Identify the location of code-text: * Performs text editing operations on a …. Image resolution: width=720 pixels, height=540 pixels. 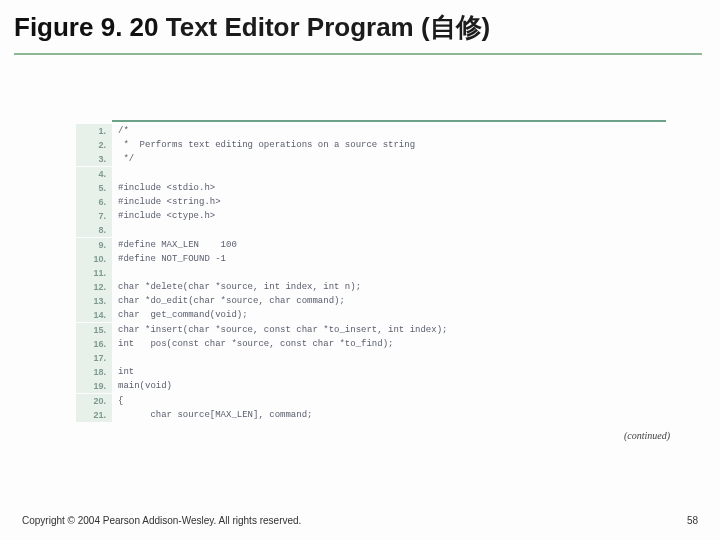
(389, 145).